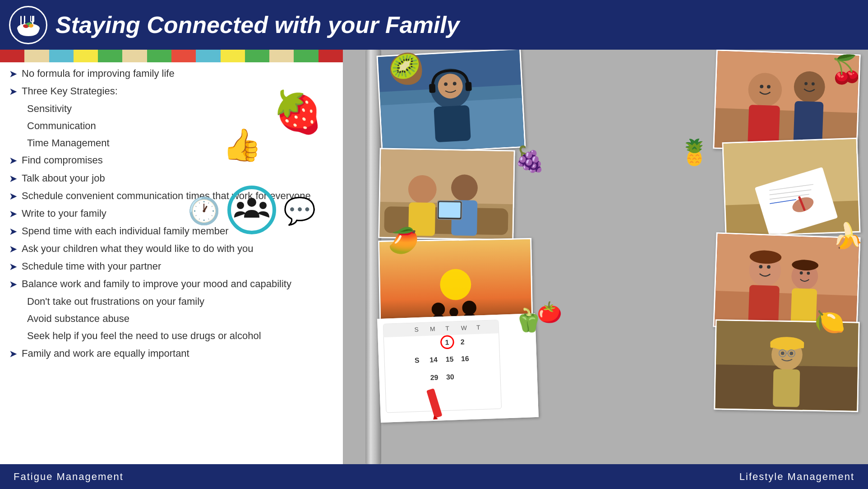 Image resolution: width=868 pixels, height=489 pixels. What do you see at coordinates (434, 360) in the screenshot?
I see `svg-text: 14` at bounding box center [434, 360].